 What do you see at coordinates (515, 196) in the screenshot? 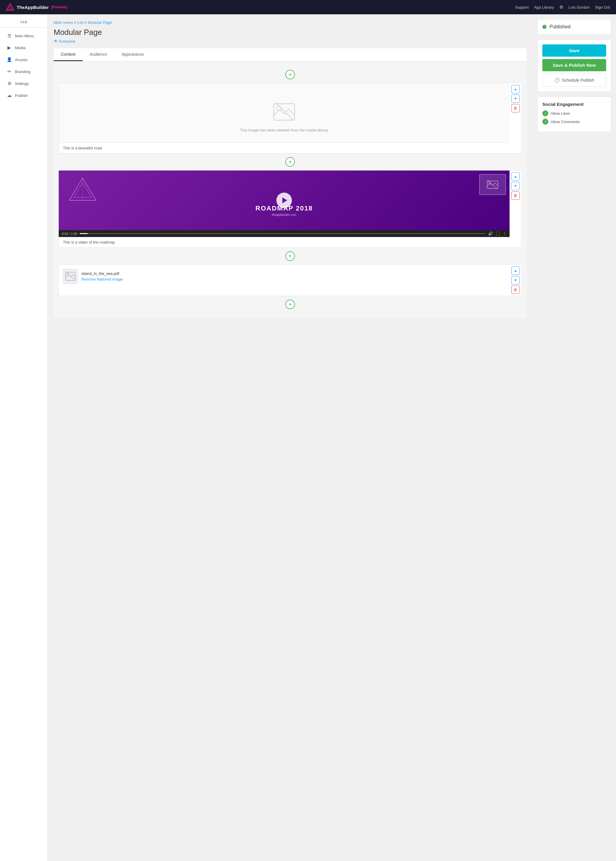
I see `video-delete-button: 🗑` at bounding box center [515, 196].